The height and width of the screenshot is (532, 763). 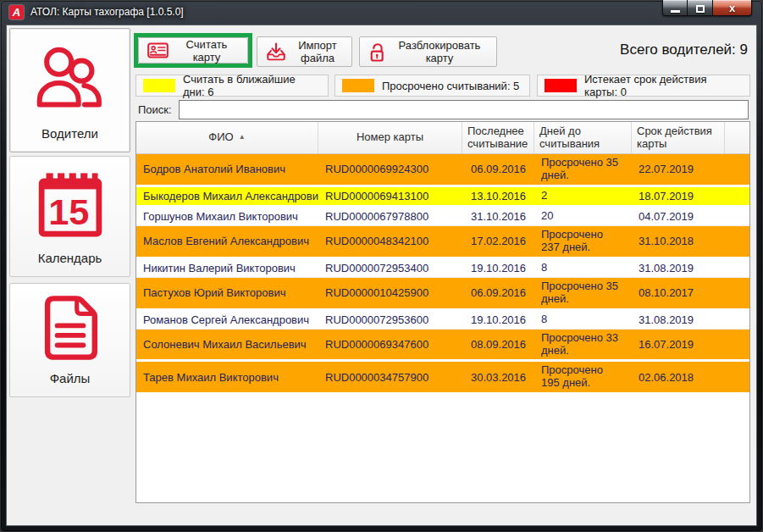 What do you see at coordinates (242, 137) in the screenshot?
I see `sort-ascending-icon: ▲` at bounding box center [242, 137].